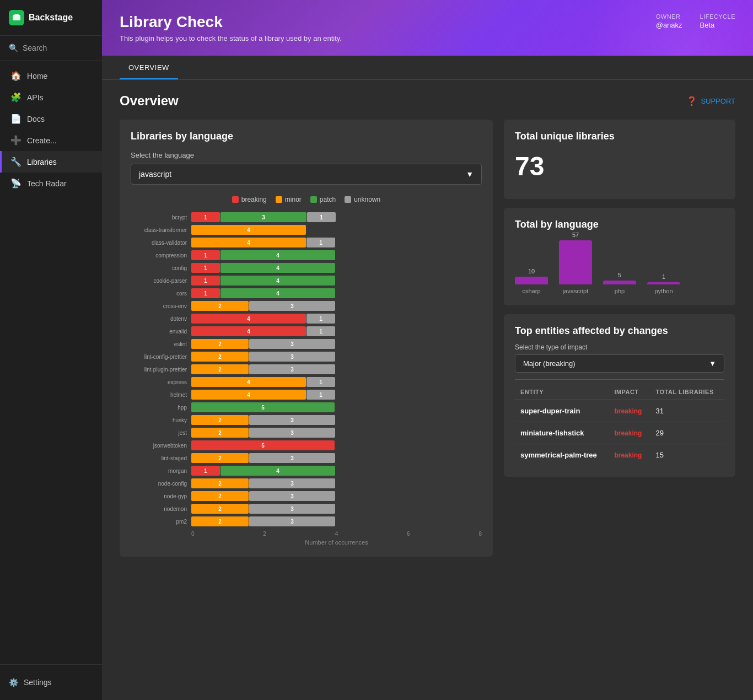 This screenshot has width=753, height=700. I want to click on legend-unknown: unknown, so click(363, 200).